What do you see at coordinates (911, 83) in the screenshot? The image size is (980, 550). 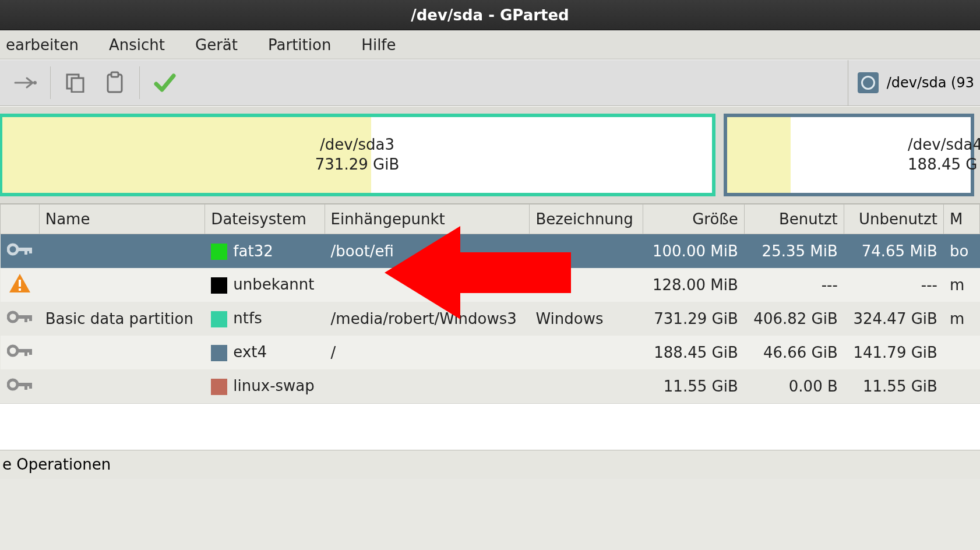 I see `device-selector: /dev/sda (93` at bounding box center [911, 83].